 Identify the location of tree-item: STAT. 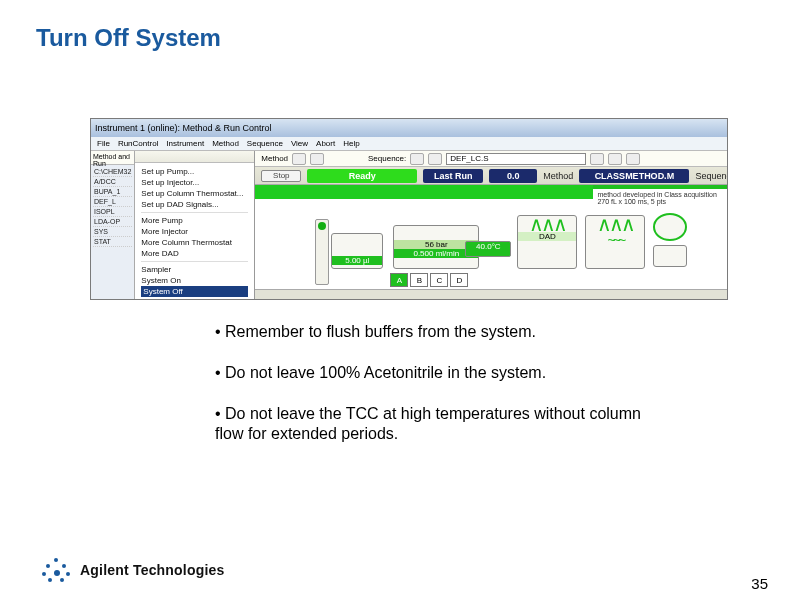
(112, 242).